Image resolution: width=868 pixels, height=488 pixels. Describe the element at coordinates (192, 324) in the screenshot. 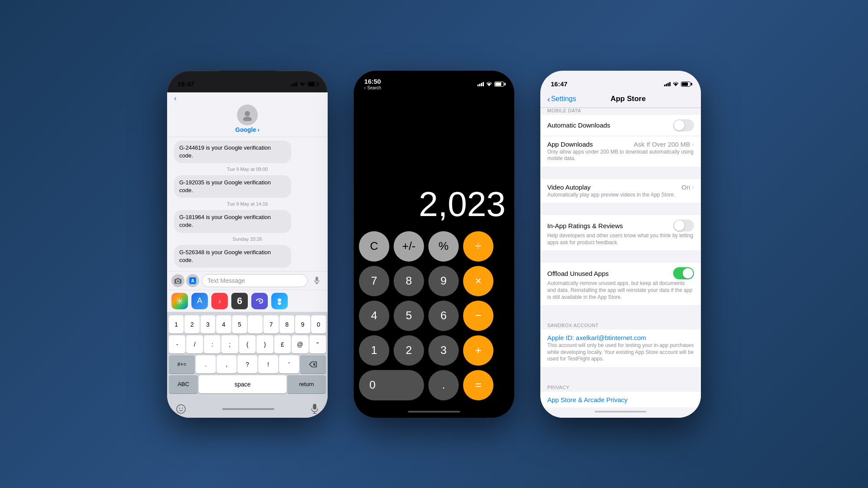

I see `key-2: 2` at that location.